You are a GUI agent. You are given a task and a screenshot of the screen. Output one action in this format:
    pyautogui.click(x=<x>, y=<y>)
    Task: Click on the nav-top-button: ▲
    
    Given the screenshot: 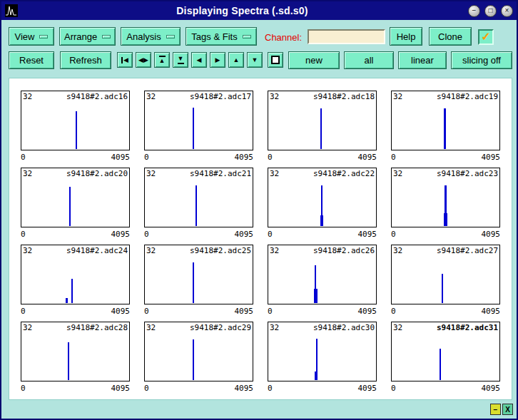 What is the action you would take?
    pyautogui.click(x=162, y=60)
    